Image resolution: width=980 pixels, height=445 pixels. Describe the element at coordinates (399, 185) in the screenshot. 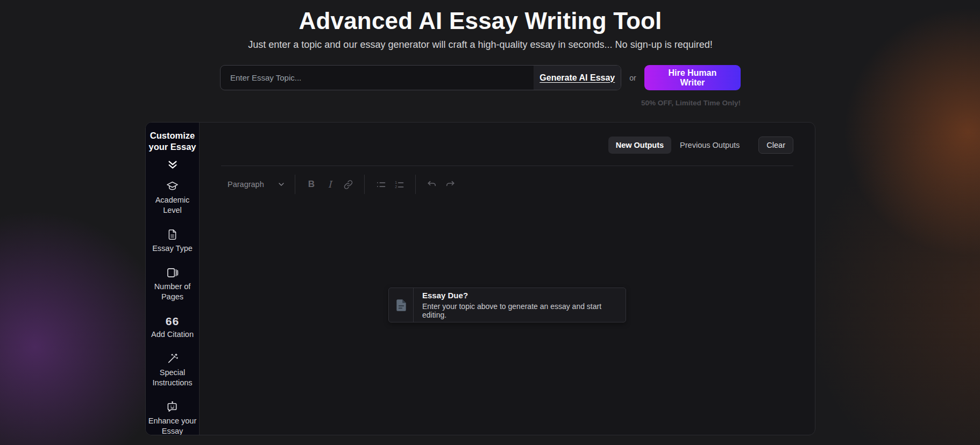

I see `numbered-list-icon: 1 2` at that location.